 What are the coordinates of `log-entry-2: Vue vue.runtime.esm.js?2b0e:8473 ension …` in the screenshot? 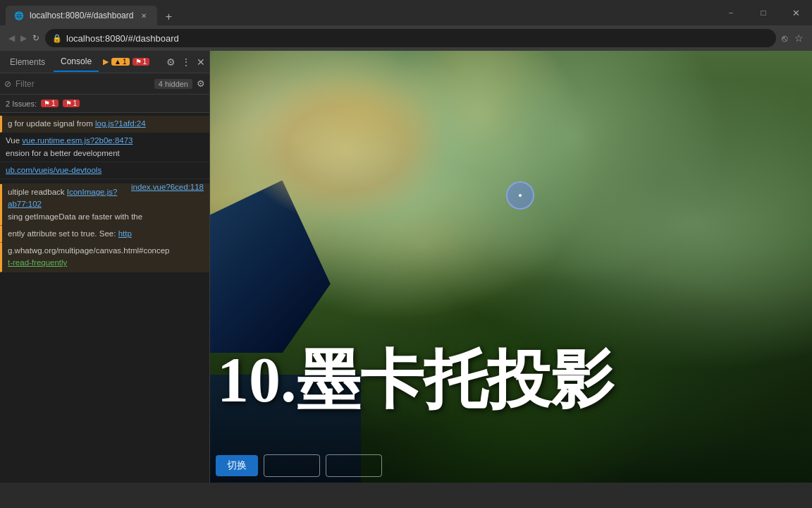 It's located at (104, 147).